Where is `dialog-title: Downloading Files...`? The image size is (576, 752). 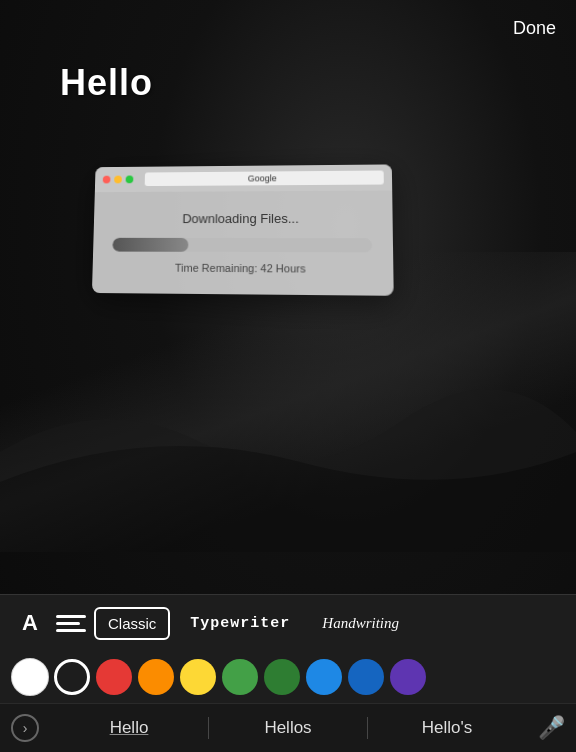 dialog-title: Downloading Files... is located at coordinates (242, 218).